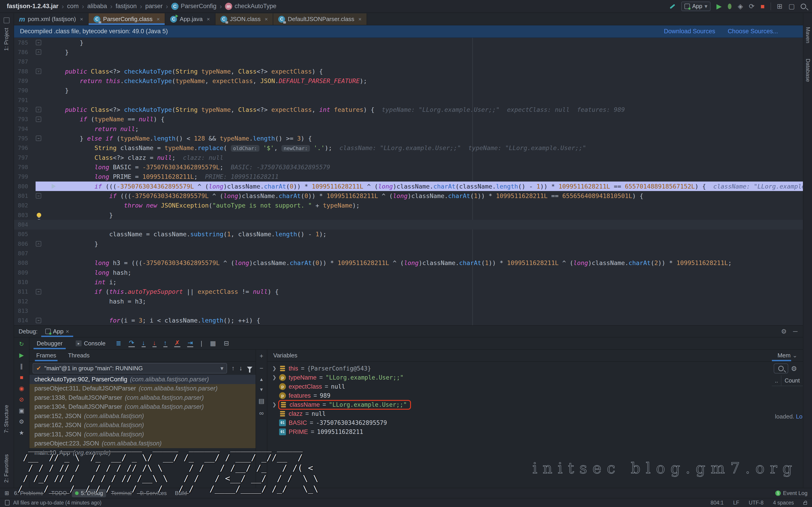 This screenshot has height=507, width=812. Describe the element at coordinates (717, 503) in the screenshot. I see `status-item: 804:1` at that location.